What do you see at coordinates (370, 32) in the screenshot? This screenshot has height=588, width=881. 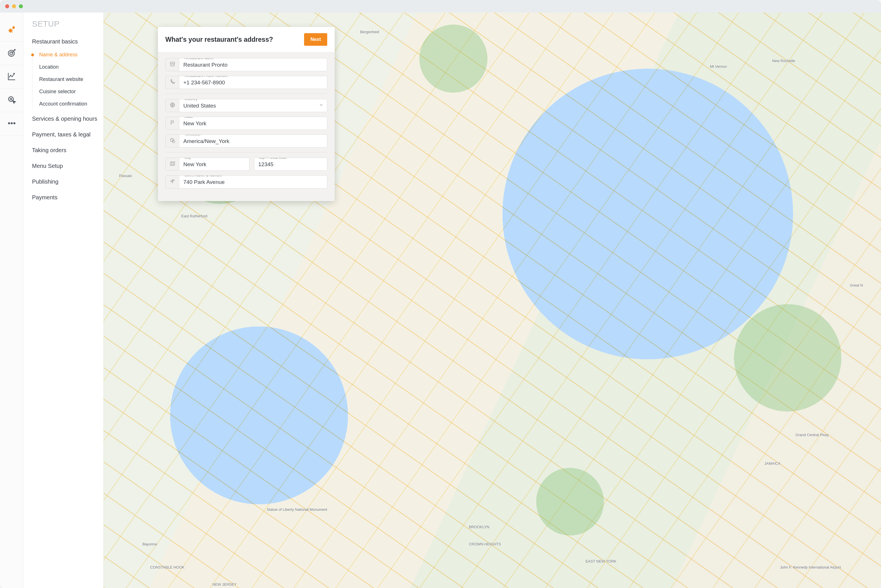 I see `map-place-label: Bergenheid` at bounding box center [370, 32].